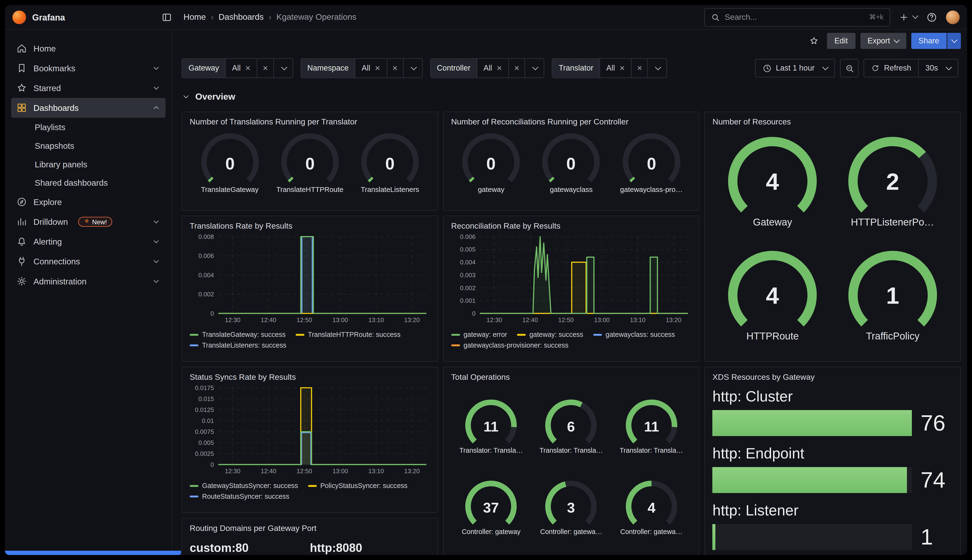  What do you see at coordinates (310, 377) in the screenshot?
I see `panel-title: Status Syncs Rate by Results` at bounding box center [310, 377].